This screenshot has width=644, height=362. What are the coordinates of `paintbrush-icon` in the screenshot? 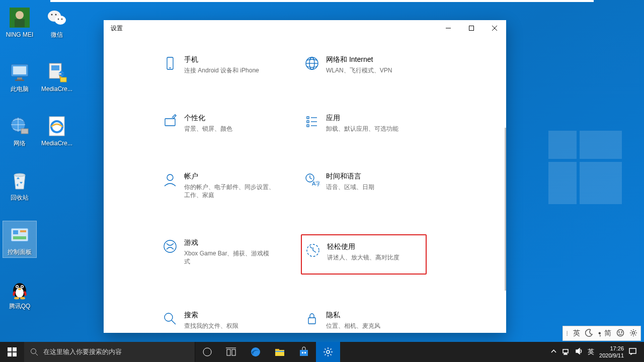 It's located at (173, 123).